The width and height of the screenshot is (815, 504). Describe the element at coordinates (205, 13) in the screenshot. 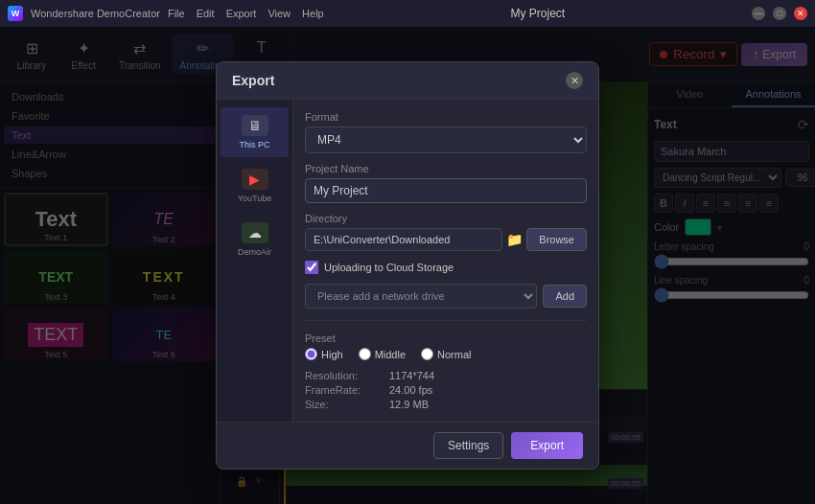

I see `menu-edit: Edit` at that location.